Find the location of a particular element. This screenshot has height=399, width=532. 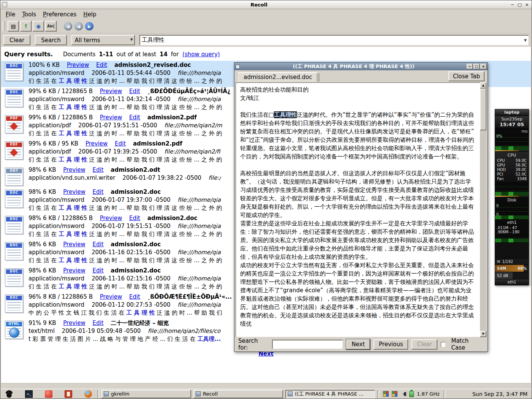

preview-tab: admission2...evised.doc is located at coordinates (278, 77).